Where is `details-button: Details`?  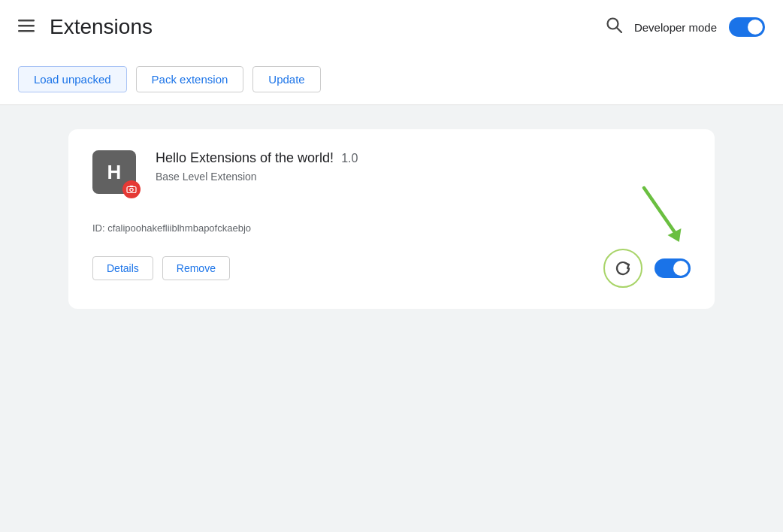 details-button: Details is located at coordinates (123, 268).